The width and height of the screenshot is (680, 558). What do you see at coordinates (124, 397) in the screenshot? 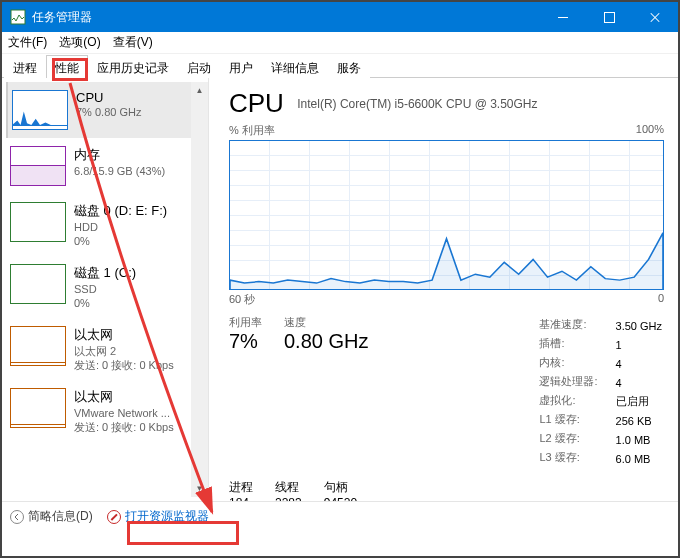
I see `eth1-title: 以太网` at bounding box center [124, 397].